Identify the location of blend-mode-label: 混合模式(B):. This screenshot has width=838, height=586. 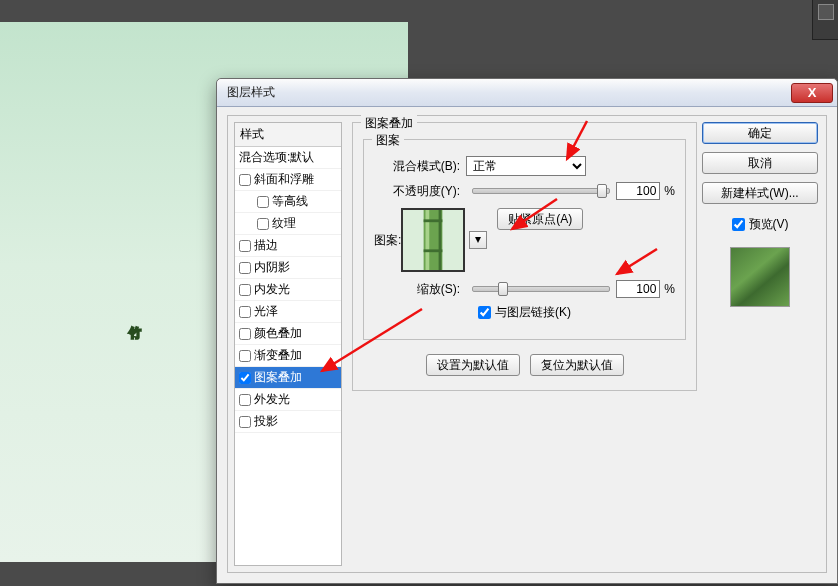
(417, 166).